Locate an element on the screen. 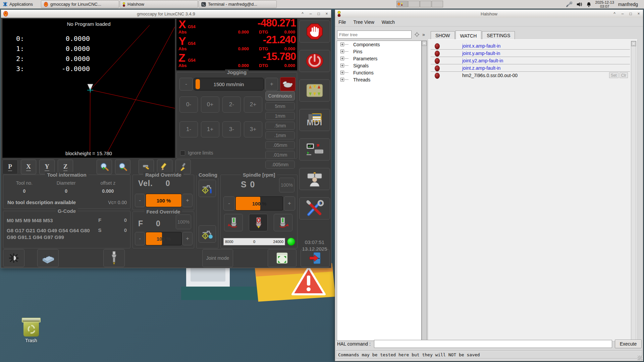  jog-0-plus-button: 0+ is located at coordinates (210, 105).